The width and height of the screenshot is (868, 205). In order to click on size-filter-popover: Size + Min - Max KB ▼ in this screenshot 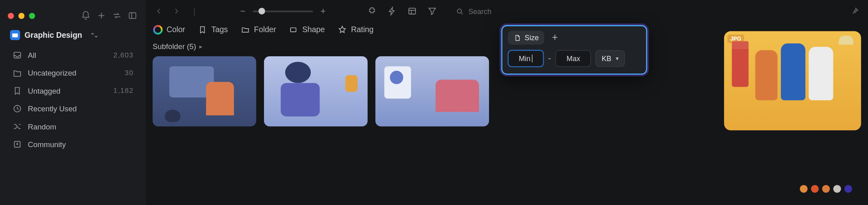, I will do `click(574, 50)`.